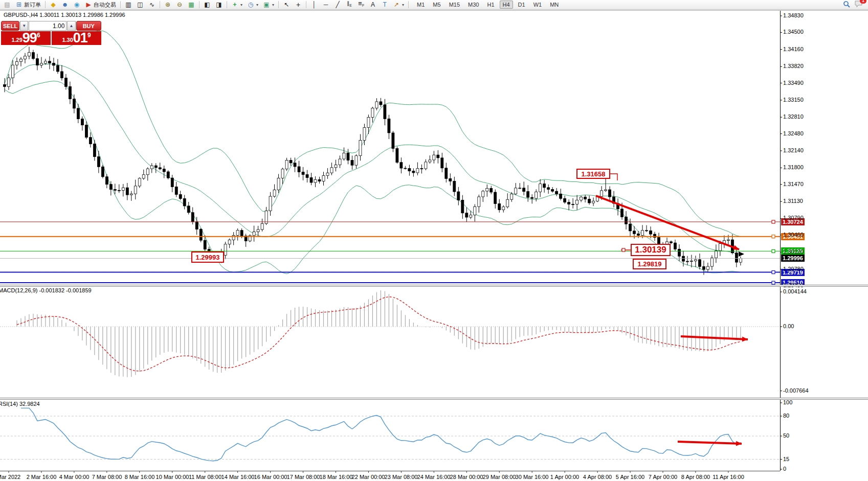 The width and height of the screenshot is (868, 481). What do you see at coordinates (10, 26) in the screenshot?
I see `sell-button: SELL` at bounding box center [10, 26].